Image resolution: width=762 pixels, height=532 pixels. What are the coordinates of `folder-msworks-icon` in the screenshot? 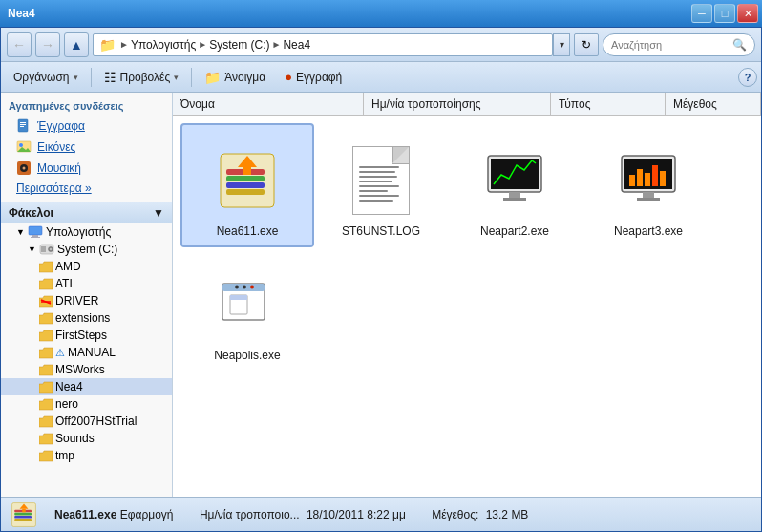 It's located at (46, 371).